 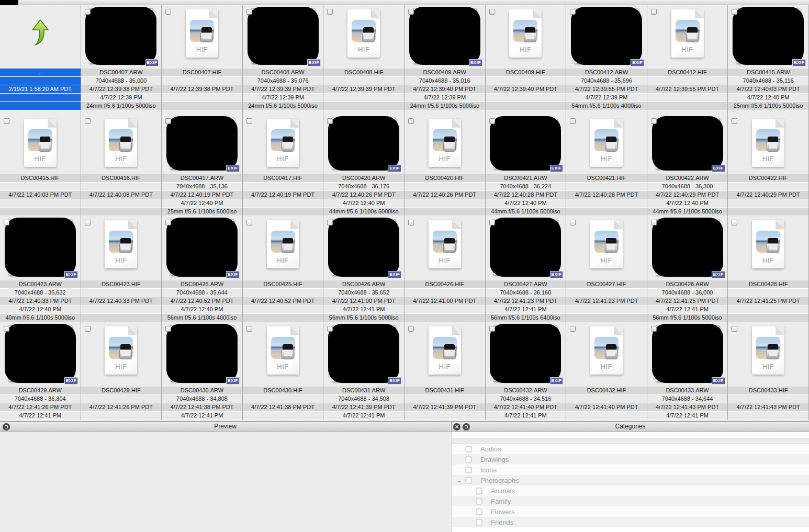 I want to click on file-cell: EXIF DSC00415.ARW 7040x4688 - 35,116 4/7…, so click(x=768, y=60).